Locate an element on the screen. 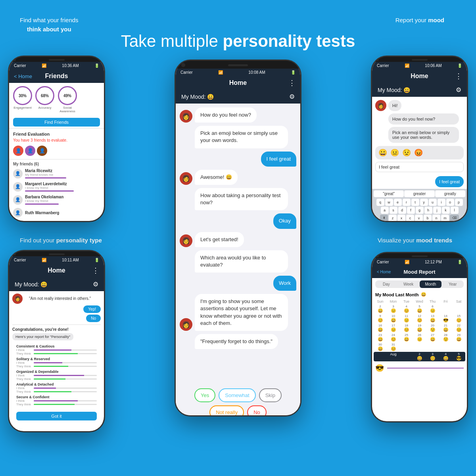 The height and width of the screenshot is (476, 476). result-item: Secure & Confident I think They think is located at coordinates (56, 401).